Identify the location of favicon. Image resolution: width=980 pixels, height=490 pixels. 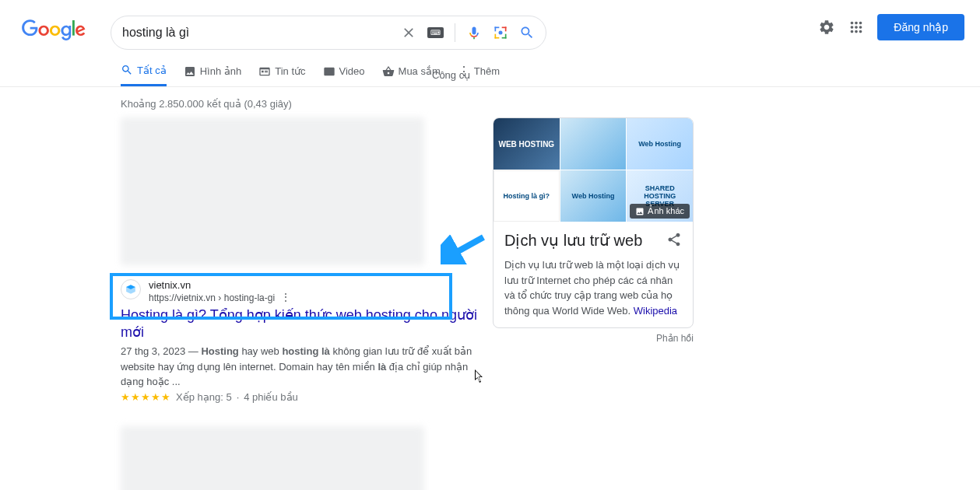
(131, 289).